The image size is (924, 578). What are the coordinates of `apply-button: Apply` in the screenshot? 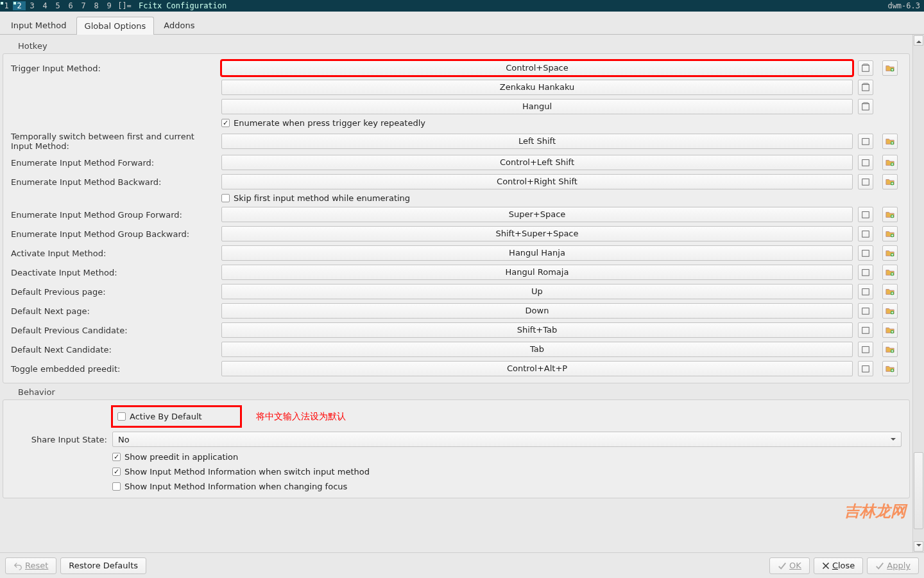 It's located at (893, 566).